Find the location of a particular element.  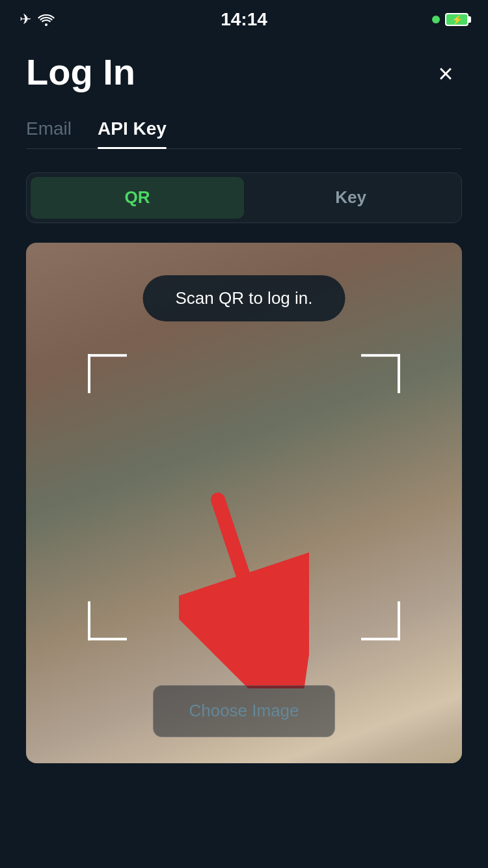

airplane-icon: ✈ is located at coordinates (25, 20).